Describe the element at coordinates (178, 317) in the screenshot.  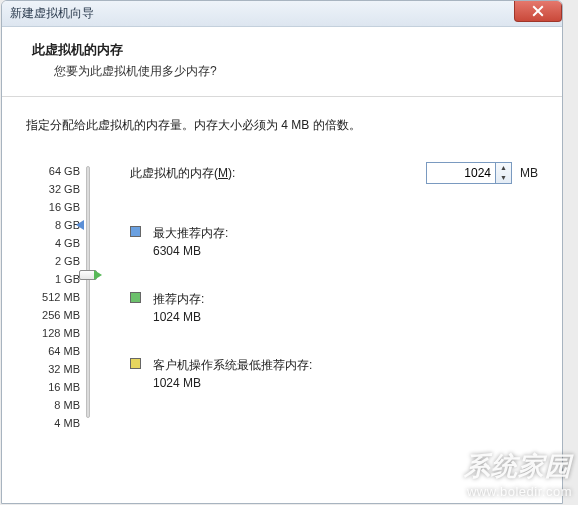
I see `rec-value: 1024 MB` at that location.